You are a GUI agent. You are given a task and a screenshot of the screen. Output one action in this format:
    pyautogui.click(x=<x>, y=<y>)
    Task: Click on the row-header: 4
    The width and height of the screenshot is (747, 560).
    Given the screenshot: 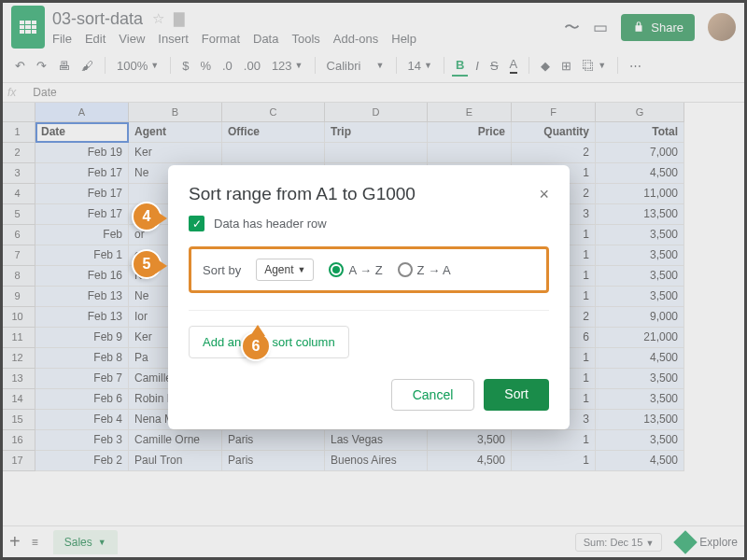 What is the action you would take?
    pyautogui.click(x=18, y=194)
    